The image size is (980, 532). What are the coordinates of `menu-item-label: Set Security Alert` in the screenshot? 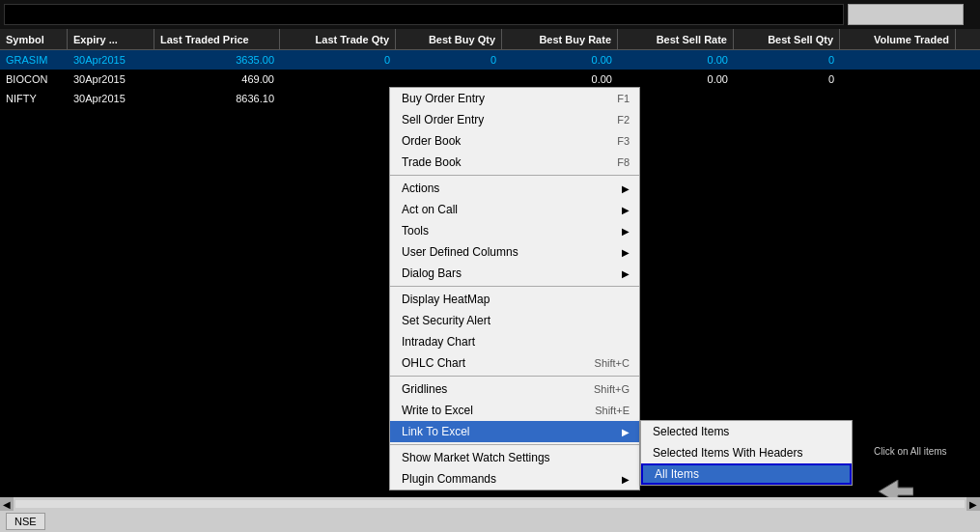 It's located at (446, 321).